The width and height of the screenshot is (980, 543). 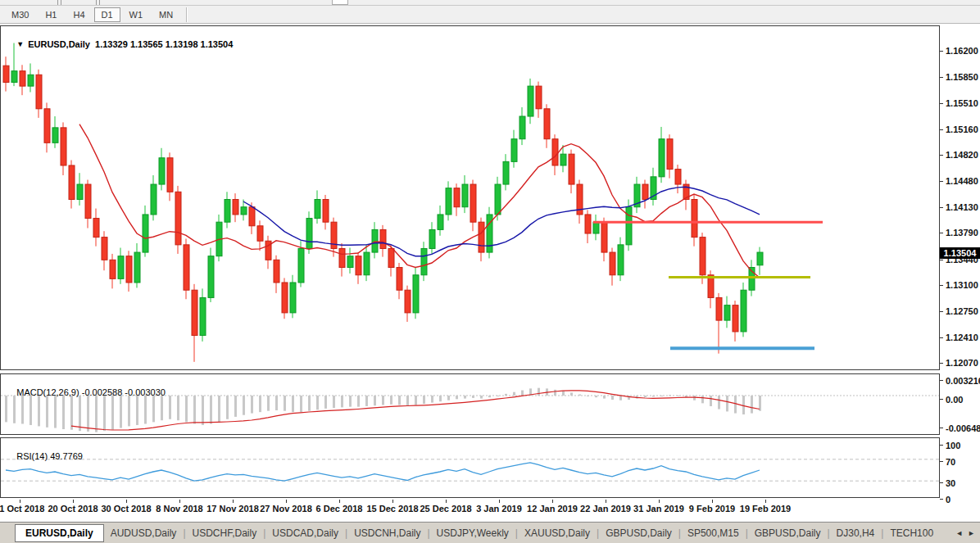 I want to click on chart-tab-bar: EURUSD,DailyAUDUSD,Daily|USDCHF,Daily|US…, so click(x=490, y=532).